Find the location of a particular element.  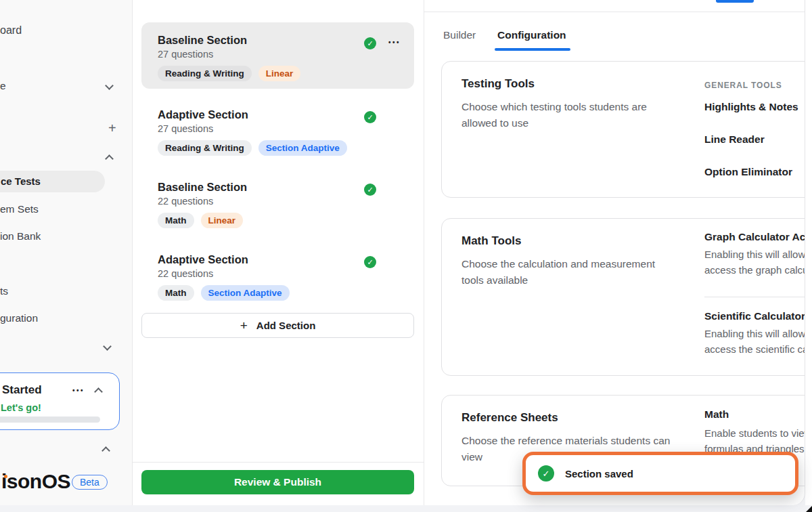

sidebar-group-label: e is located at coordinates (3, 86).